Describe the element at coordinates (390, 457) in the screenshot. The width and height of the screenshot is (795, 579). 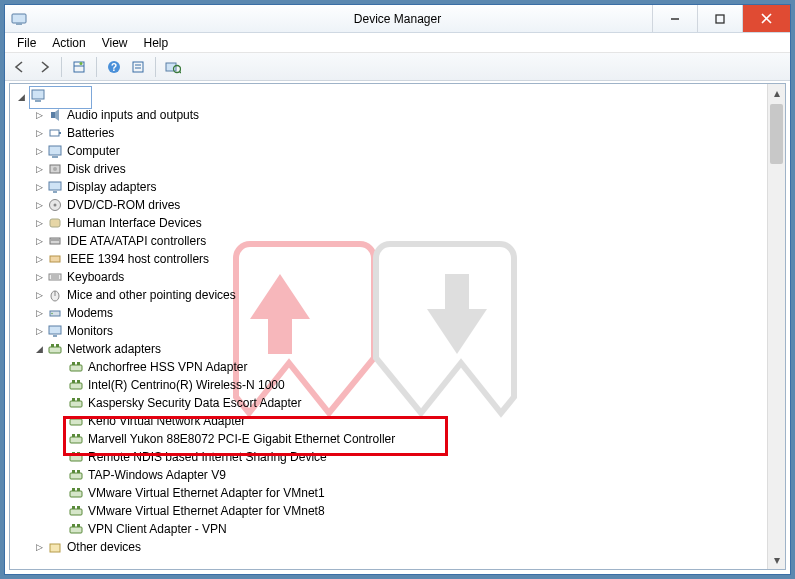
I see `tree-device: Remote NDIS based Internet Sharing Devic…` at that location.